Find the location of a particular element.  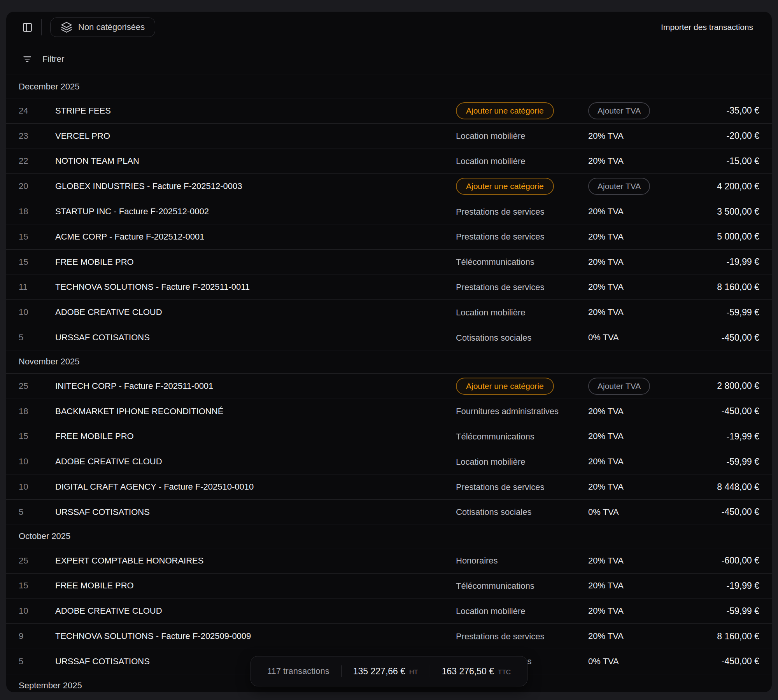

transaction-row: 18STARTUP INC - Facture F-202512-0002Pre… is located at coordinates (389, 212).